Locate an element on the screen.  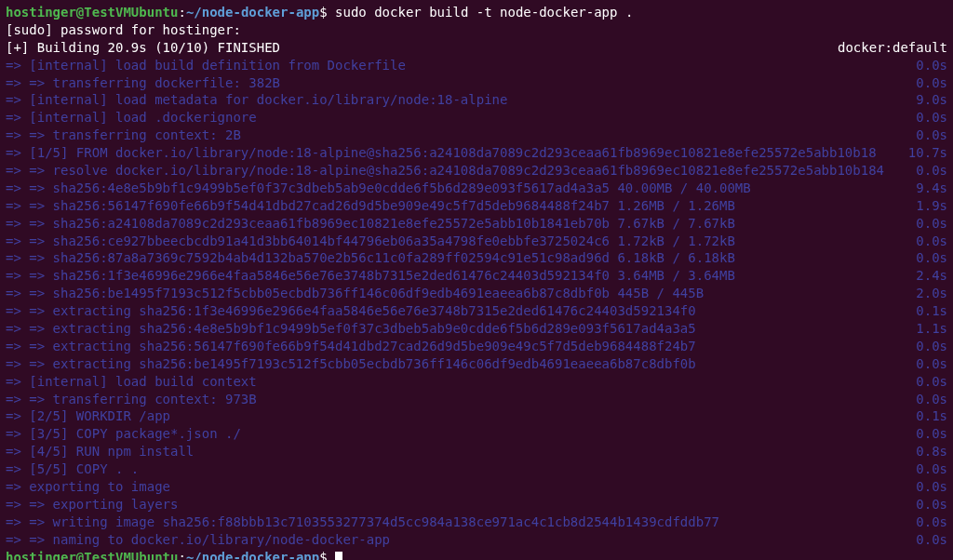
build-step-text: => => sha256:87a8a7369c7592b4ab4d132ba57… is located at coordinates (370, 259).